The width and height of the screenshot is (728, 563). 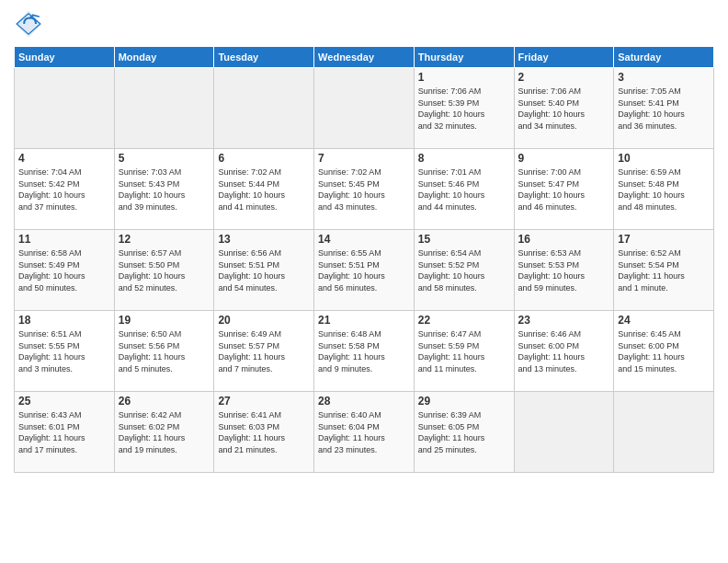 I want to click on logo, so click(x=30, y=24).